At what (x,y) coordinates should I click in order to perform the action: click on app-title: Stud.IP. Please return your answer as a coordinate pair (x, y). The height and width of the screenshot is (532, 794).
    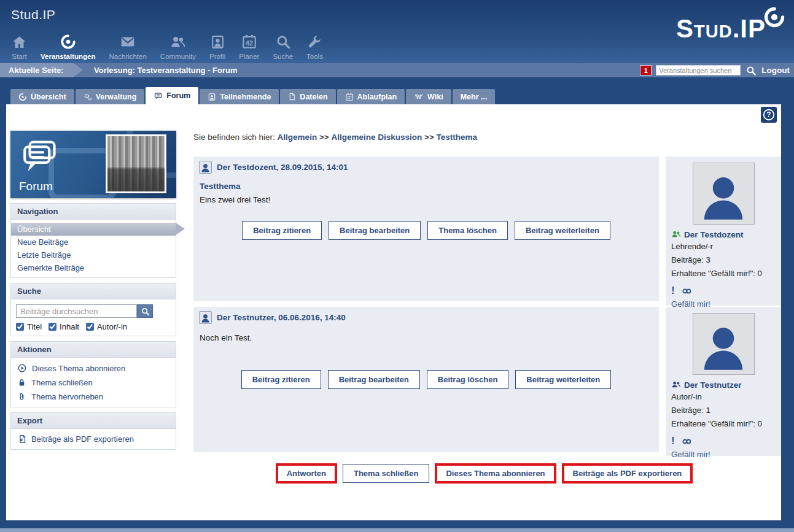
    Looking at the image, I should click on (33, 15).